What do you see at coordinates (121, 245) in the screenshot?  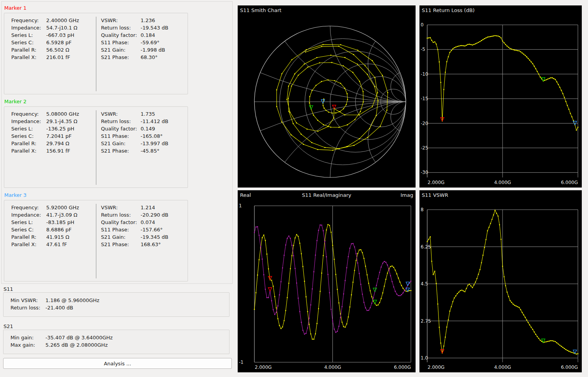 I see `marker-field-label: S21 Phase:` at bounding box center [121, 245].